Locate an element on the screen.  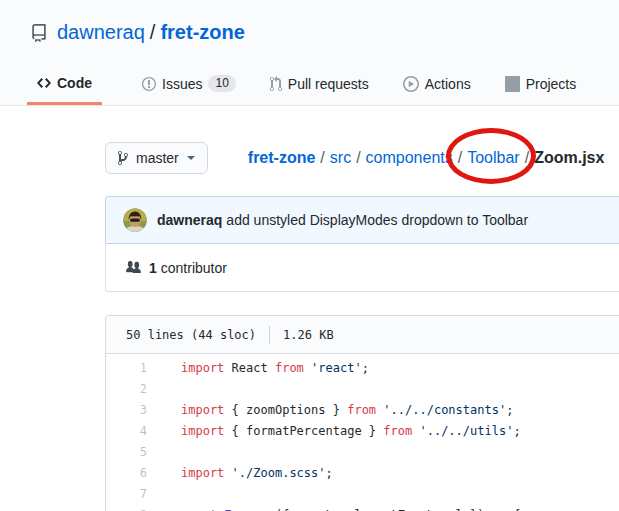
breadcrumb-repo-root: fret-zone is located at coordinates (282, 158).